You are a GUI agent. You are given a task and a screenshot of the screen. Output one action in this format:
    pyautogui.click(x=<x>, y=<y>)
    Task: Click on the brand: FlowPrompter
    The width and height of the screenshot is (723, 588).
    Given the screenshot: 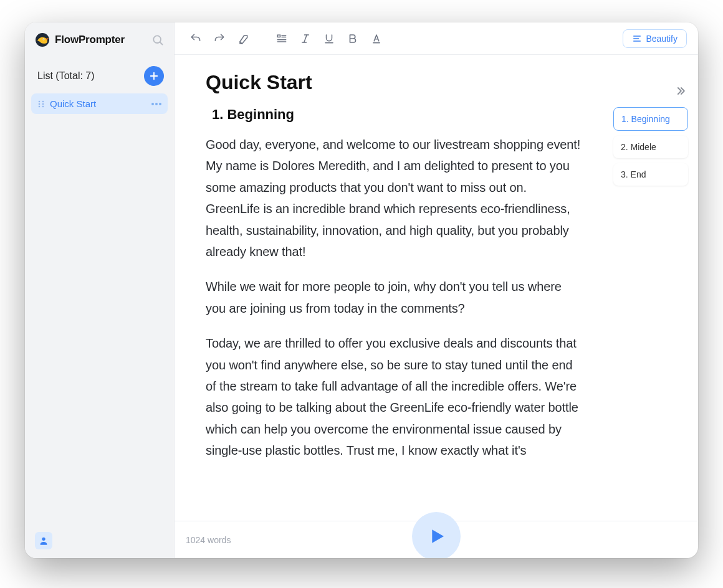 What is the action you would take?
    pyautogui.click(x=80, y=40)
    